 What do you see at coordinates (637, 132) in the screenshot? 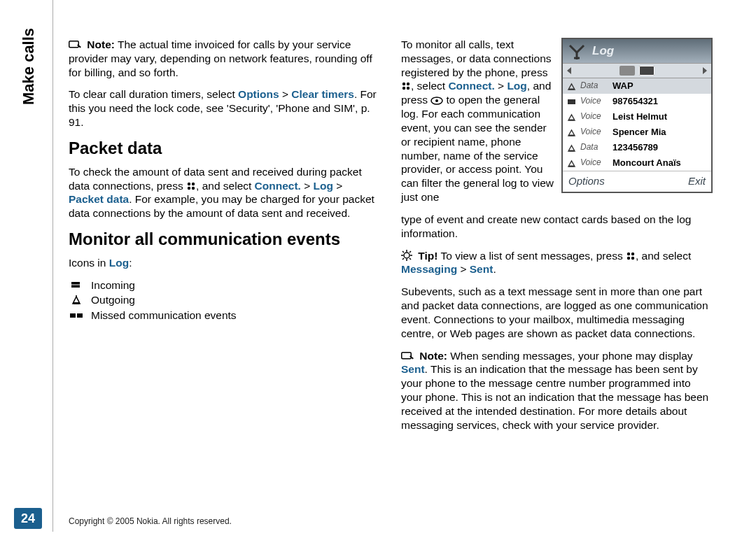
I see `log-row: VoiceSpencer Mia` at bounding box center [637, 132].